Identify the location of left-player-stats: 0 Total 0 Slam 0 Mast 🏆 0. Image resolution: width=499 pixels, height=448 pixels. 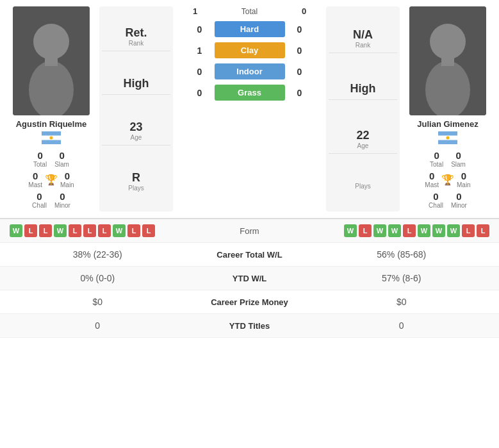
(51, 181).